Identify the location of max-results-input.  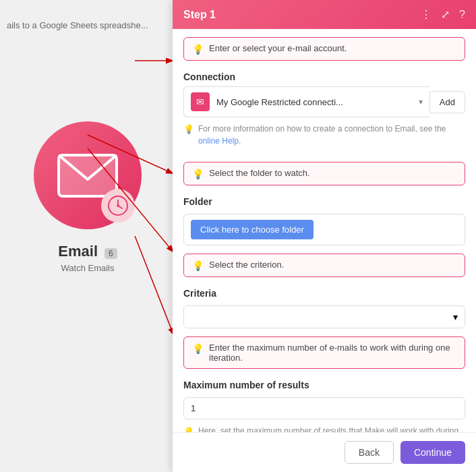
(324, 409).